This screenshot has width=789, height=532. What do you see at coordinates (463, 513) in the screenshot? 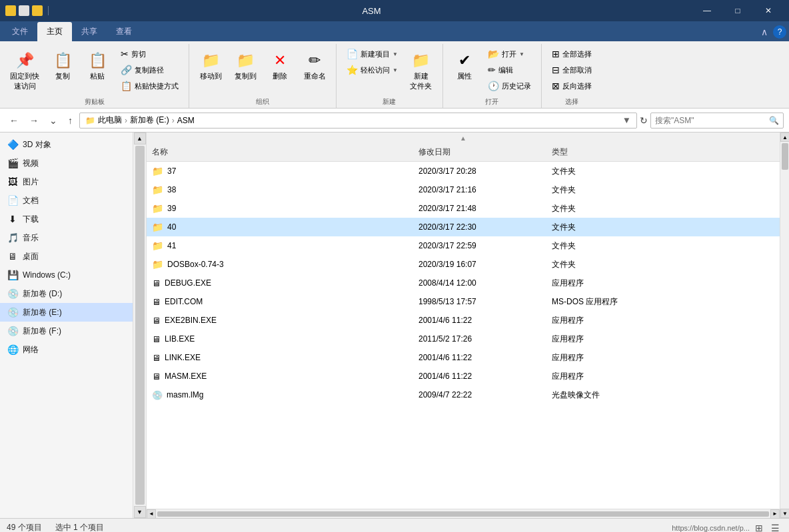
I see `horizontal-scrollbar: ◄ ►` at bounding box center [463, 513].